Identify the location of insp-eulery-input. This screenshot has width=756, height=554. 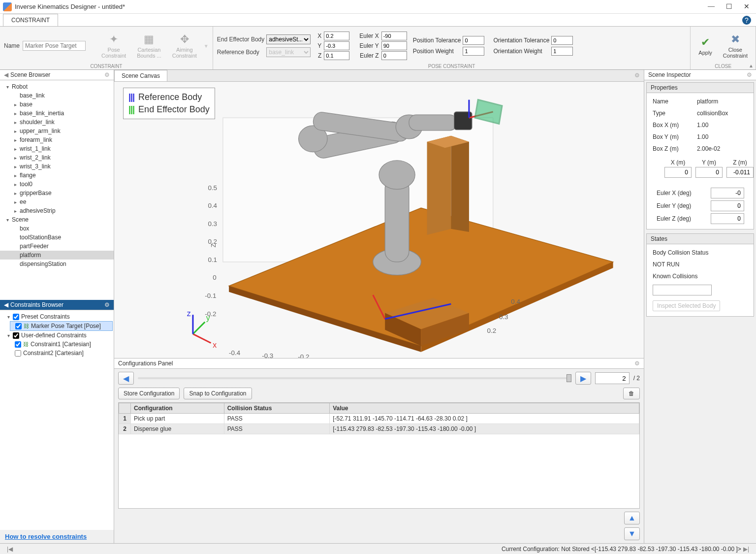
(727, 206).